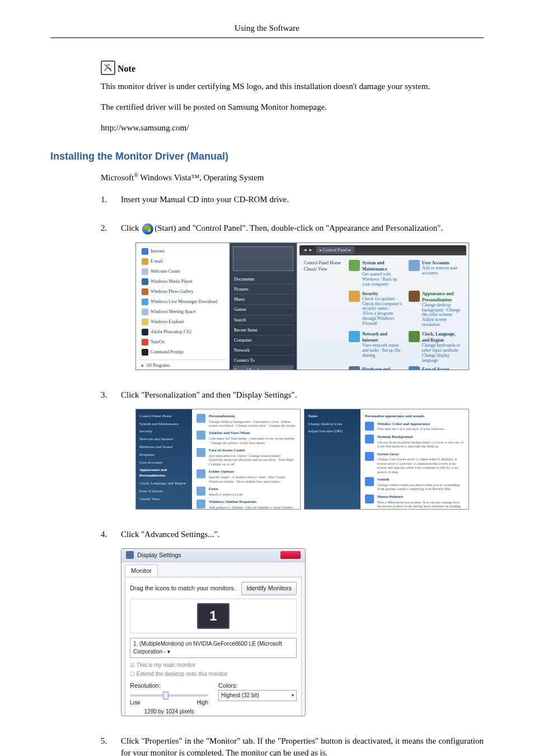  I want to click on s3-side-item: Classic View, so click(164, 500).